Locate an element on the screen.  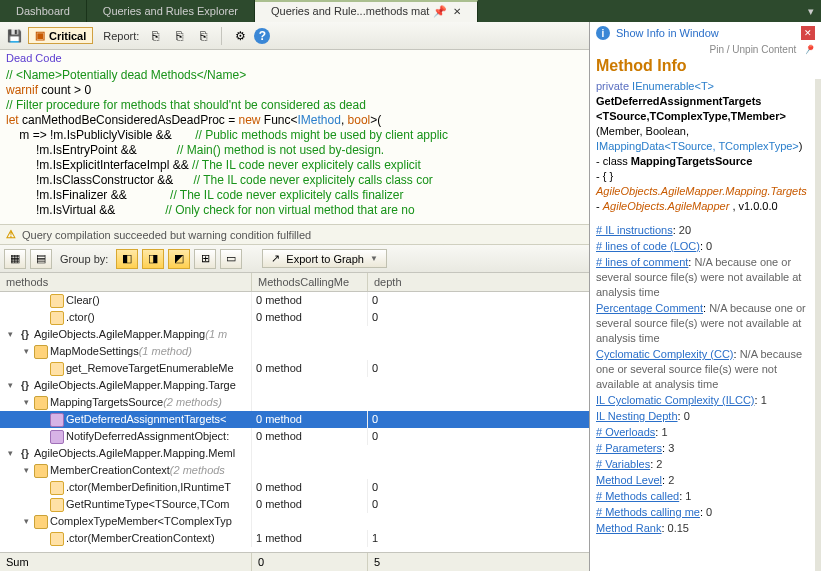
metric-value: 2 is located at coordinates (671, 480).